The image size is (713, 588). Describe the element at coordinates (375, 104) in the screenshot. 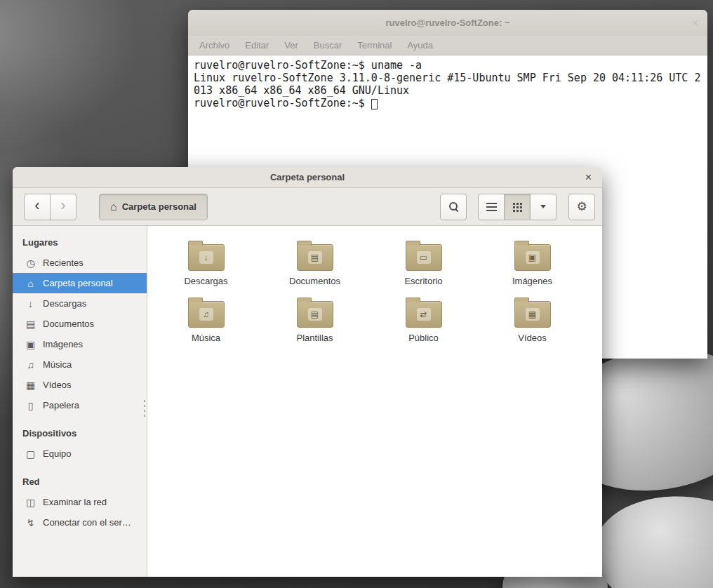

I see `terminal-cursor` at that location.